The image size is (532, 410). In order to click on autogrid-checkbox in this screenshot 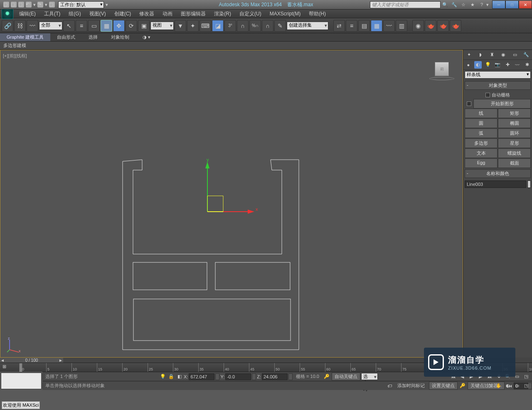, I will do `click(488, 95)`.